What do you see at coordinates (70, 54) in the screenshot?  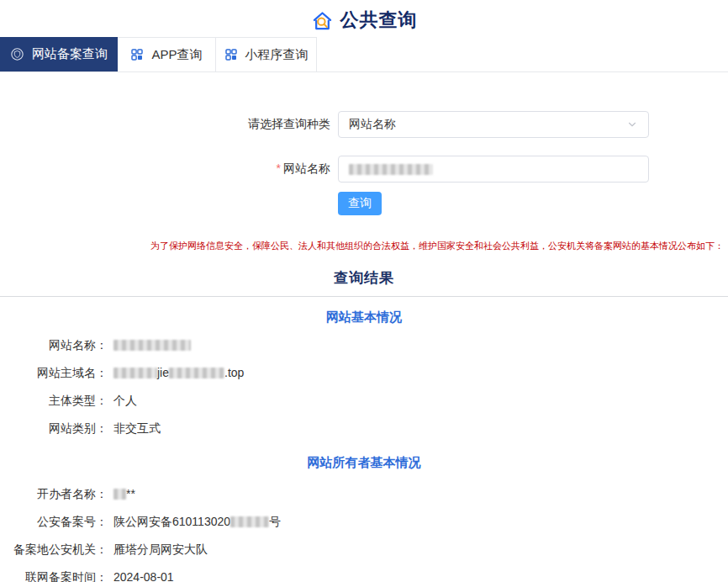 I see `tab-label-website: 网站备案查询` at bounding box center [70, 54].